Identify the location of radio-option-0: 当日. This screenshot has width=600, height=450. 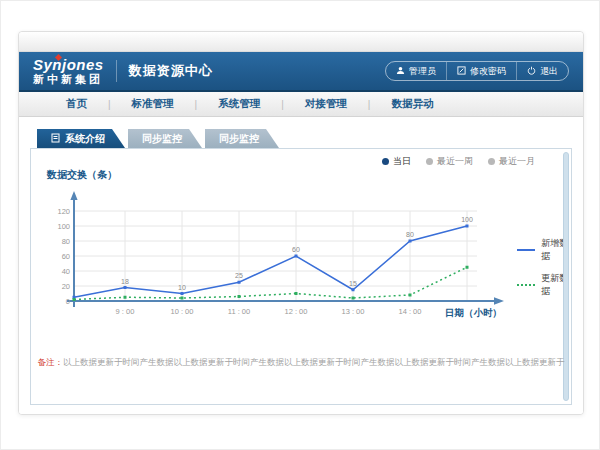
(396, 162).